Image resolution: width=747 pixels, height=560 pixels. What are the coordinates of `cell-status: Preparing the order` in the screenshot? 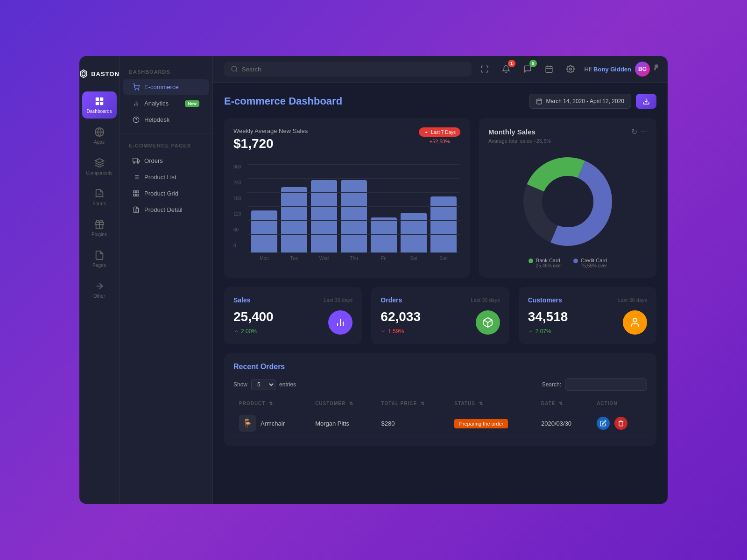 It's located at (492, 424).